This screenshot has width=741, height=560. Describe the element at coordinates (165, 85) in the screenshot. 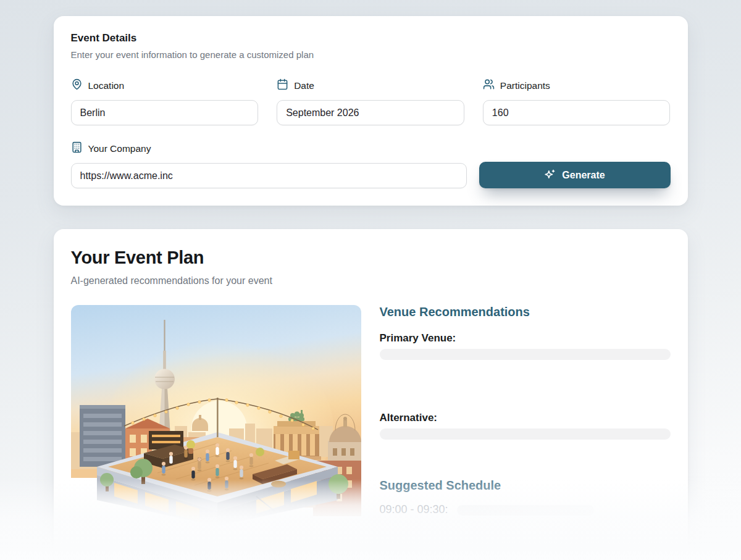

I see `location-label: Location` at that location.